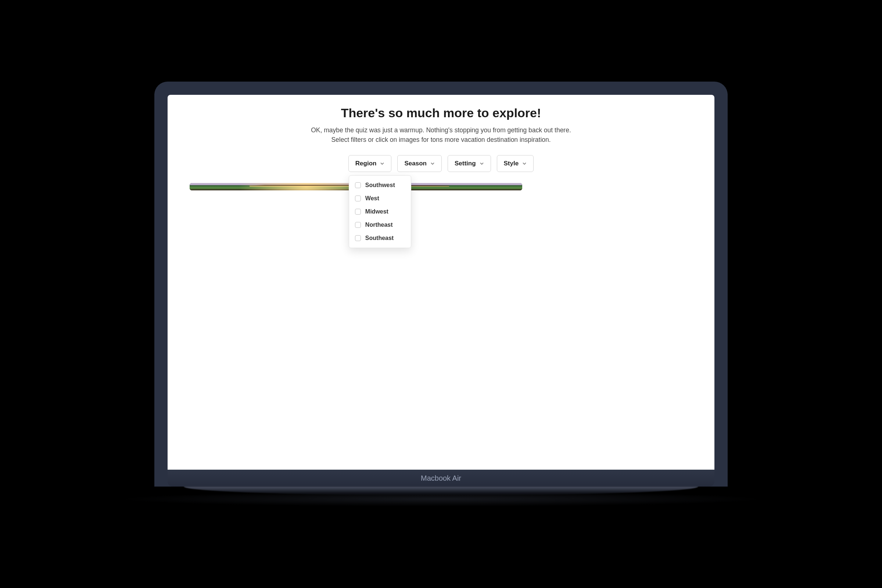 Image resolution: width=882 pixels, height=588 pixels. What do you see at coordinates (441, 478) in the screenshot?
I see `laptop-base: Macbook Air` at bounding box center [441, 478].